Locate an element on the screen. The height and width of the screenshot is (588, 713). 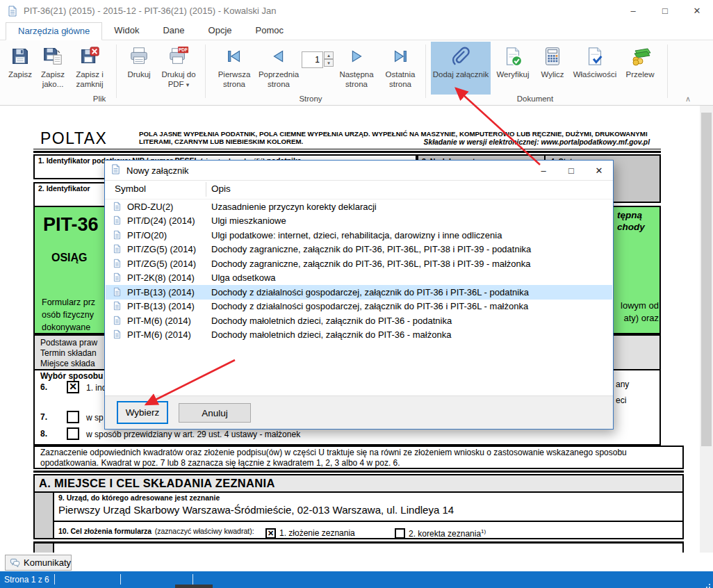
properties-icon is located at coordinates (595, 56).